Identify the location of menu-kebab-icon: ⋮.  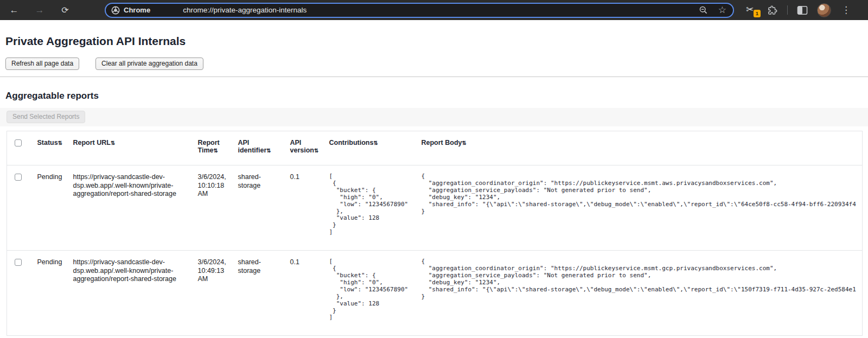
(846, 10).